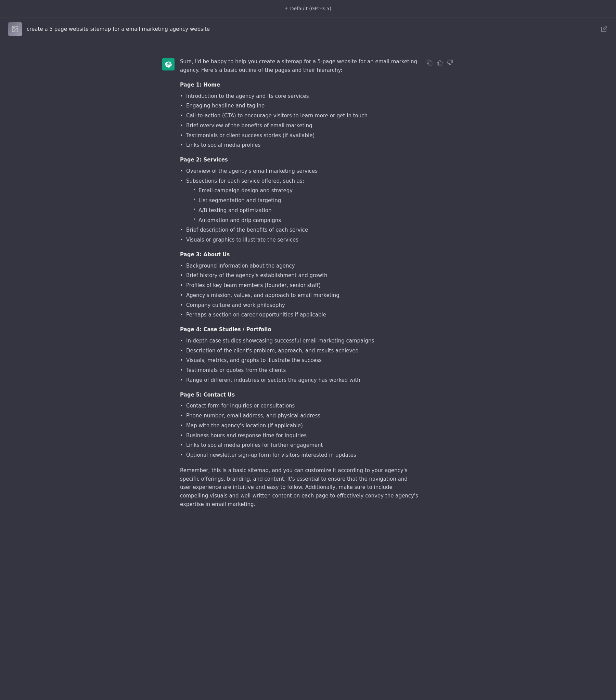 The image size is (616, 700). I want to click on list-item: Profiles of key team members (founder, s…, so click(300, 286).